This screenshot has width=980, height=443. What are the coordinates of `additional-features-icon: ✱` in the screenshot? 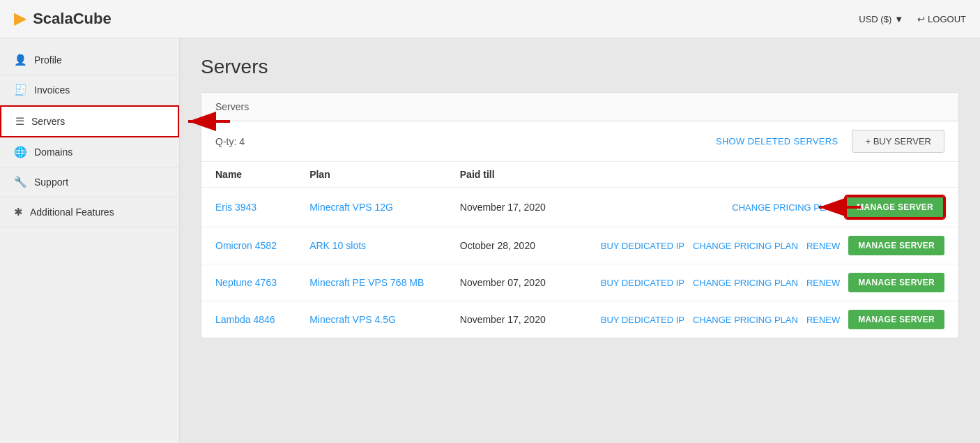 It's located at (18, 212).